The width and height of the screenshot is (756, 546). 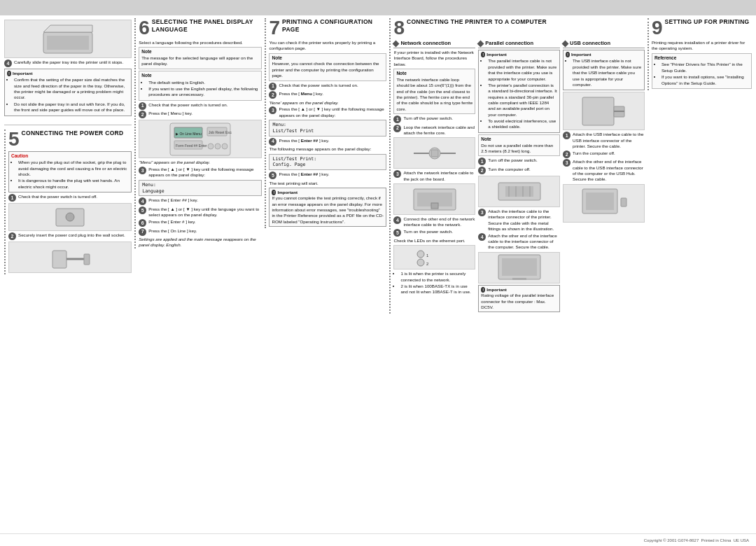 What do you see at coordinates (434, 94) in the screenshot?
I see `note-text: The network interface cable loop should …` at bounding box center [434, 94].